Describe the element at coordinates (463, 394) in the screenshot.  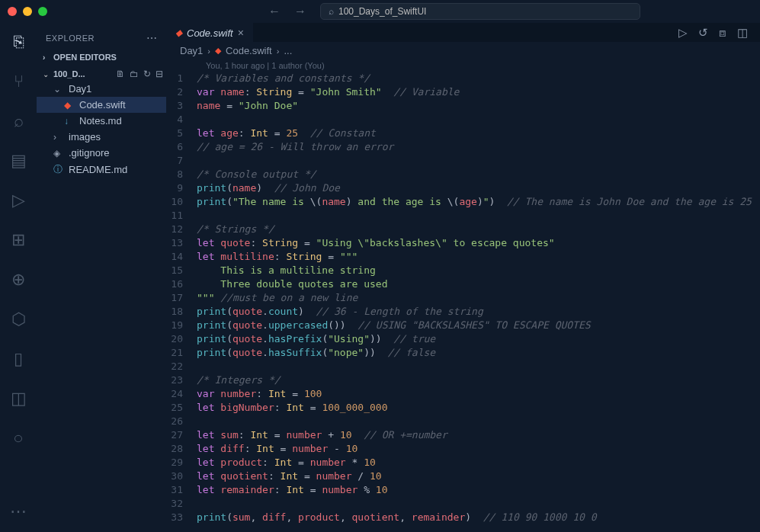
I see `code-line: 24var number: Int = 100` at that location.